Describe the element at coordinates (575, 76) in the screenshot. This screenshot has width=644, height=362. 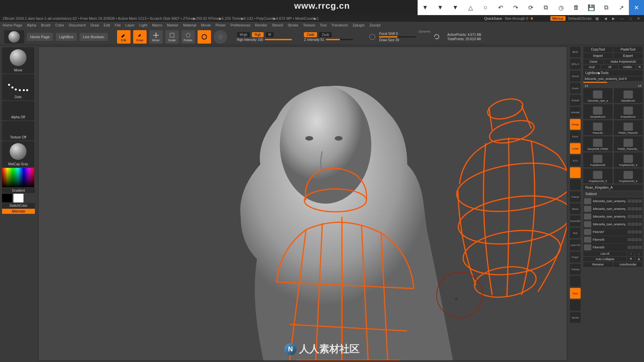
I see `nav-scroll: Scroll` at that location.